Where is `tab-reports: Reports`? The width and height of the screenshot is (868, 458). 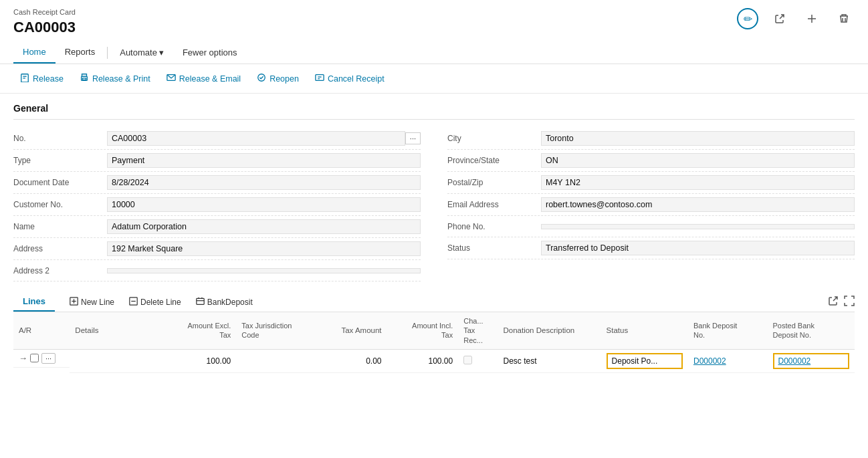 tab-reports: Reports is located at coordinates (80, 52).